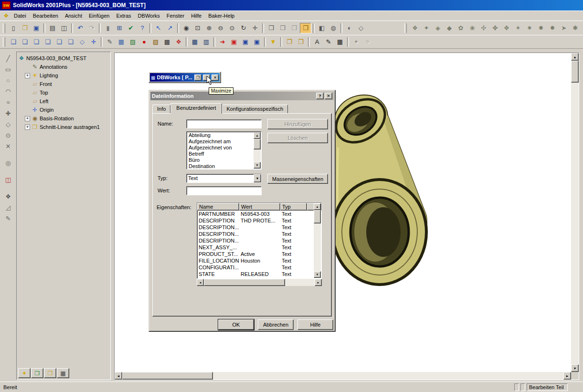  Describe the element at coordinates (222, 16) in the screenshot. I see `menu-baker-help: Baker-Help` at that location.